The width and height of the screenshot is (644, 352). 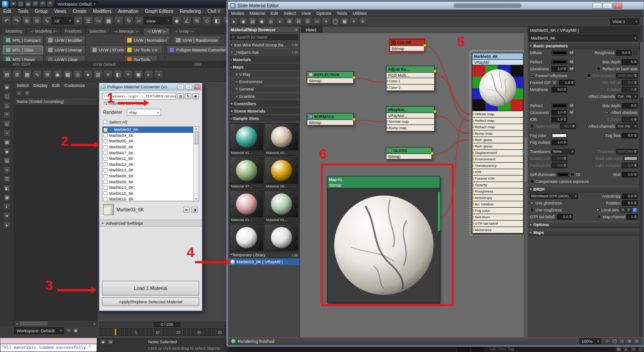 I want to click on filter-icon: ▼, so click(x=27, y=94).